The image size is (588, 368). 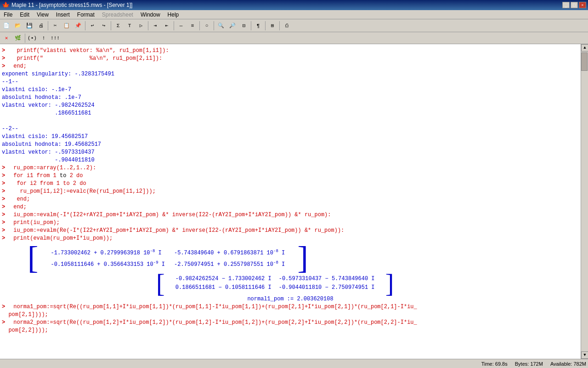 What do you see at coordinates (232, 26) in the screenshot?
I see `zoom-in-button: 🔎` at bounding box center [232, 26].